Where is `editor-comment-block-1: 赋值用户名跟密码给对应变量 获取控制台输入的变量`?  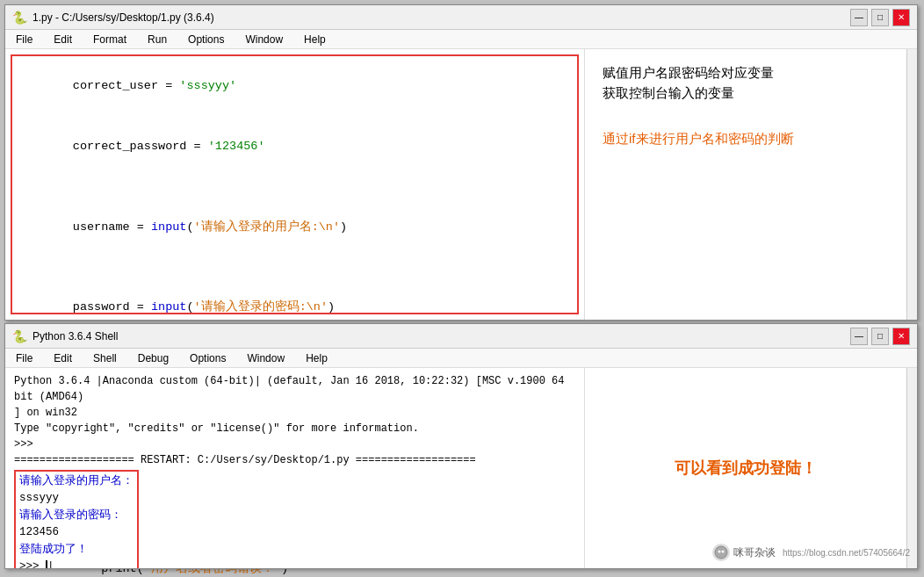 editor-comment-block-1: 赋值用户名跟密码给对应变量 获取控制台输入的变量 is located at coordinates (746, 83).